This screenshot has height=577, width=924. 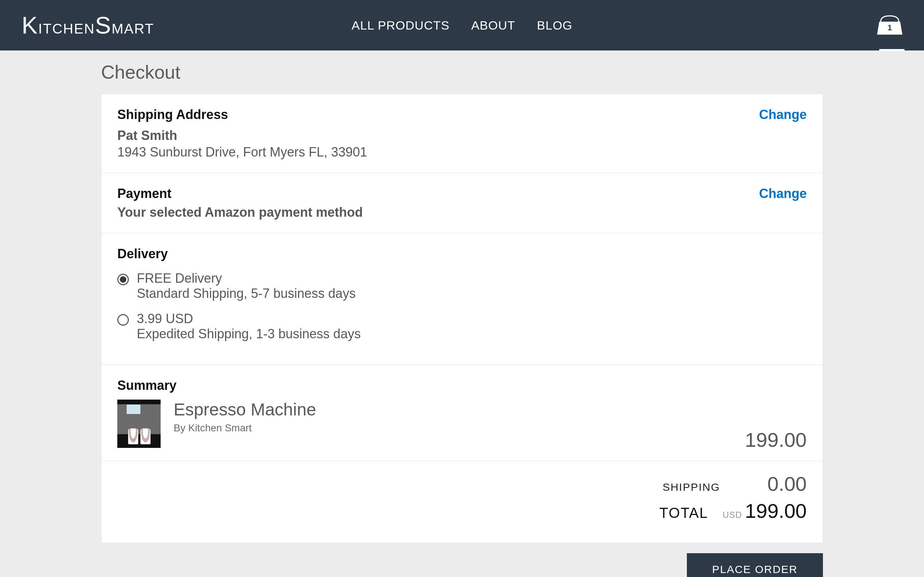 I want to click on summary-item: Espresso Machine By Kitchen Smart 199.00, so click(x=462, y=424).